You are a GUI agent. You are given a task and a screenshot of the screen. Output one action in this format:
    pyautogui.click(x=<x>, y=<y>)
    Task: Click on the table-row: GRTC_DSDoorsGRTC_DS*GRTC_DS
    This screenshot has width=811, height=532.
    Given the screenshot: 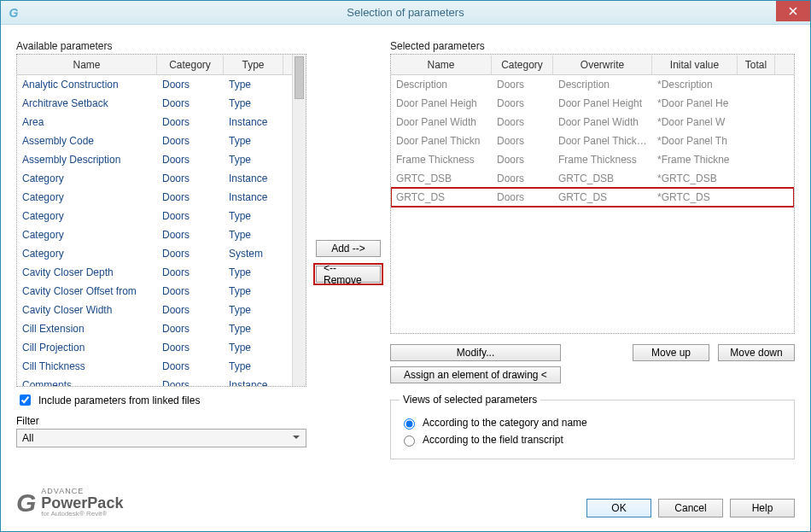 What is the action you would take?
    pyautogui.click(x=592, y=197)
    